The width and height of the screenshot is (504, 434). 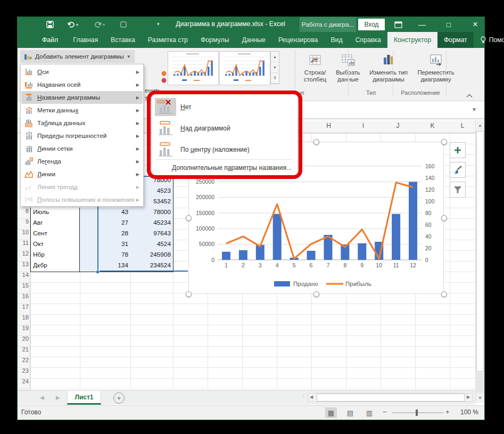 I want to click on touch-mode-icon, so click(x=123, y=24).